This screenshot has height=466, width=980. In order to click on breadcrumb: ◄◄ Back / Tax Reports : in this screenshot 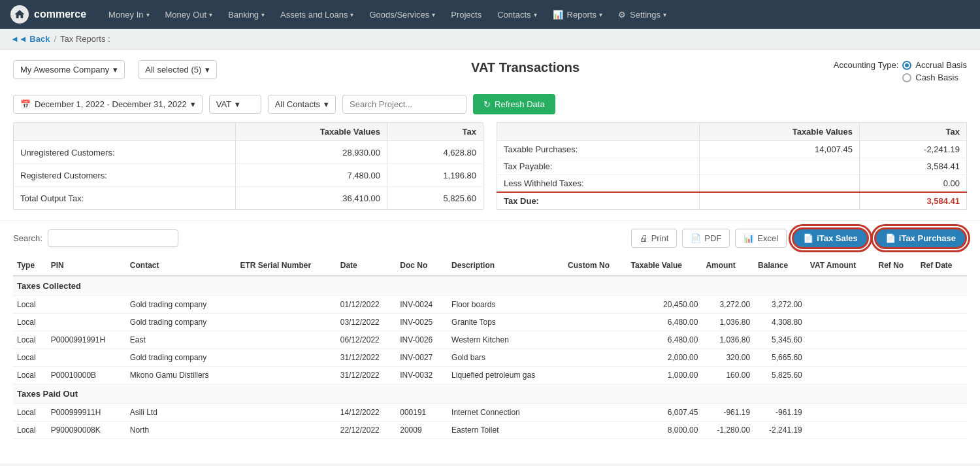, I will do `click(490, 39)`.